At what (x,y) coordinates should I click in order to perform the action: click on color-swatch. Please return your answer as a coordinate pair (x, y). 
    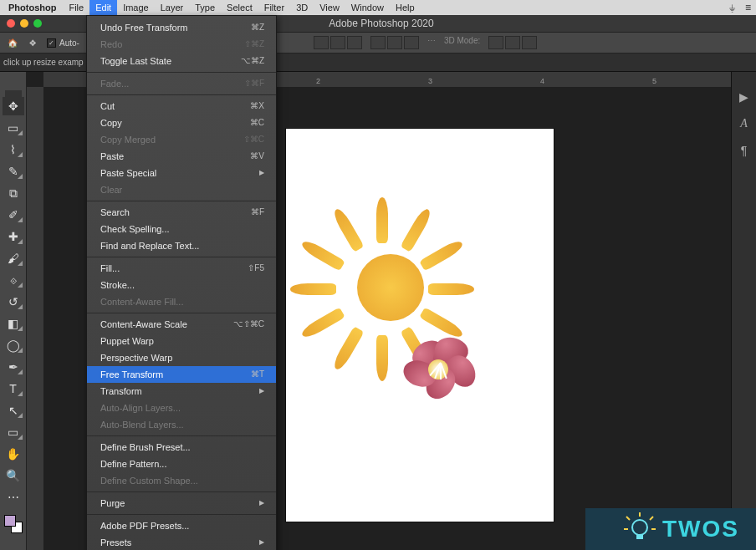
    Looking at the image, I should click on (13, 524).